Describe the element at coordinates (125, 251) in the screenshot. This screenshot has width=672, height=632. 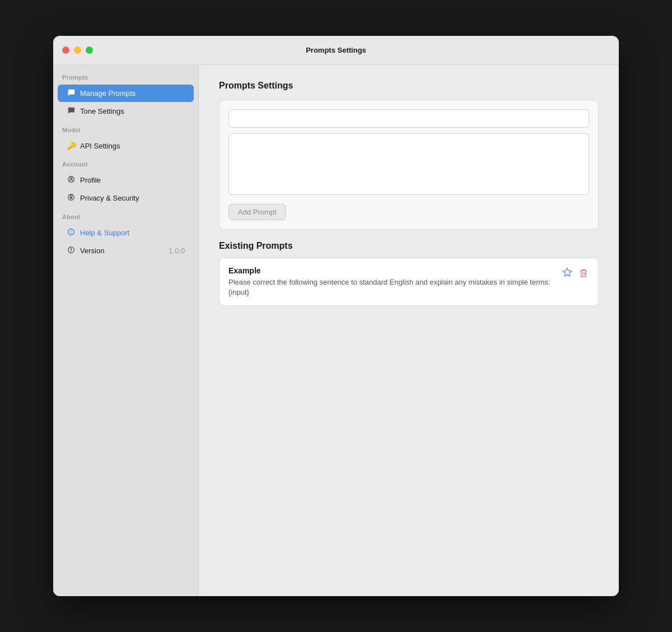
I see `sidebar-item-version: Version 1.0.0` at that location.